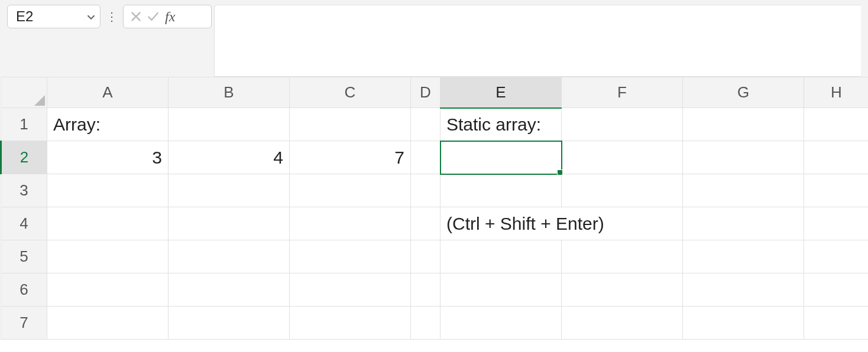 This screenshot has height=352, width=868. What do you see at coordinates (229, 93) in the screenshot?
I see `col-header-B: B` at bounding box center [229, 93].